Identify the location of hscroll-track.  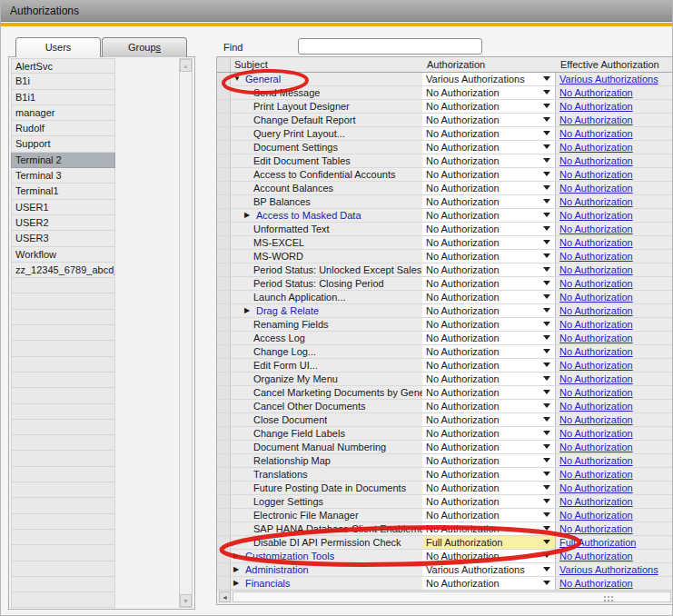
(452, 597).